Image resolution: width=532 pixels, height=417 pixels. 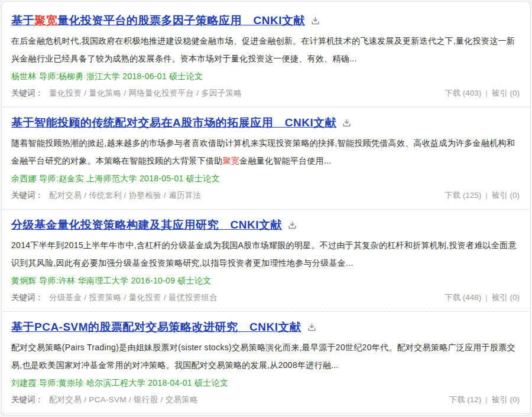 What do you see at coordinates (266, 254) in the screenshot?
I see `result-abstract: 2014下半年到2015上半年牛市中,含杠杆的分级基金成为我国A股市场耀眼的明星…` at bounding box center [266, 254].